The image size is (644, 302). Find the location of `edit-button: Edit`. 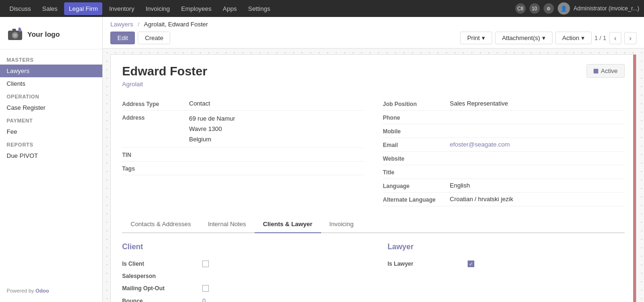

edit-button: Edit is located at coordinates (123, 38).